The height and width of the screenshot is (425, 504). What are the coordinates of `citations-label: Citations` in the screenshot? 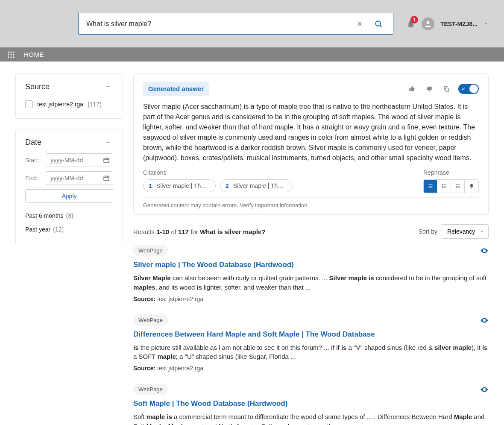 It's located at (218, 173).